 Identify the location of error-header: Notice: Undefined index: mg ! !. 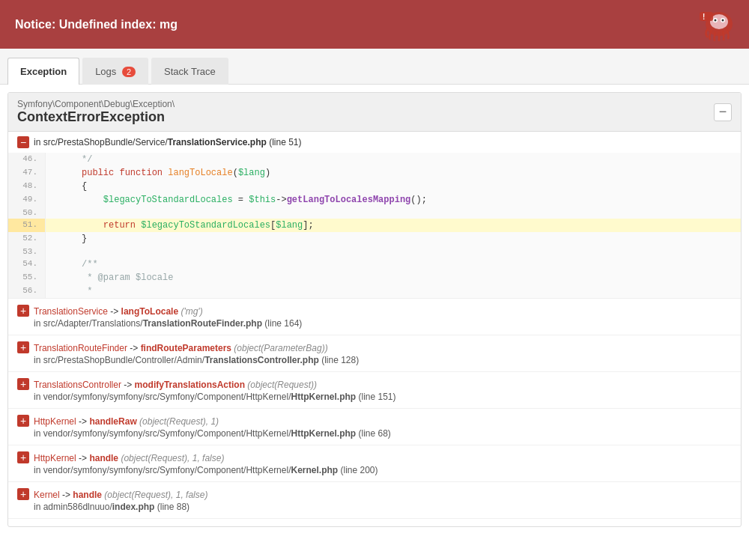
(374, 24).